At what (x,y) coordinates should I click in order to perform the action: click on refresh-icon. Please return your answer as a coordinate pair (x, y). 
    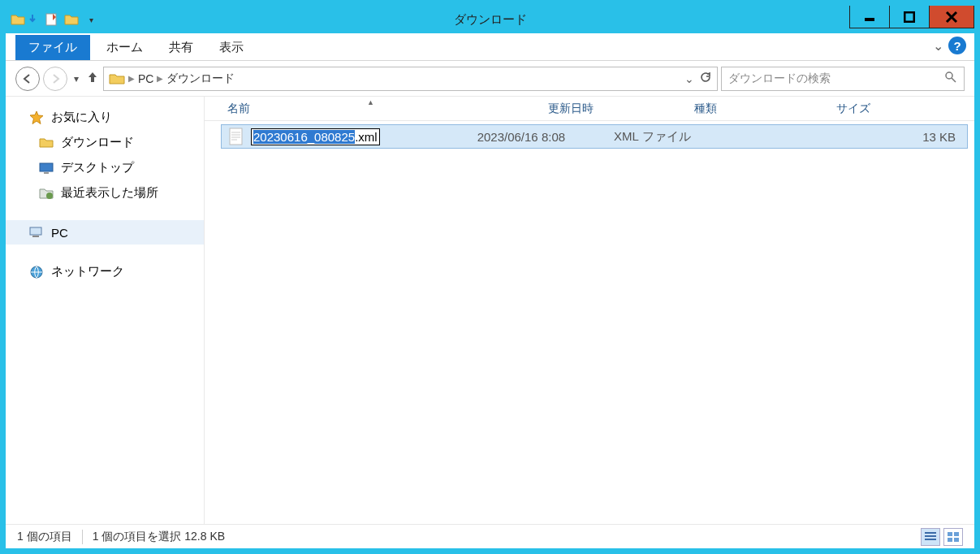
    Looking at the image, I should click on (706, 78).